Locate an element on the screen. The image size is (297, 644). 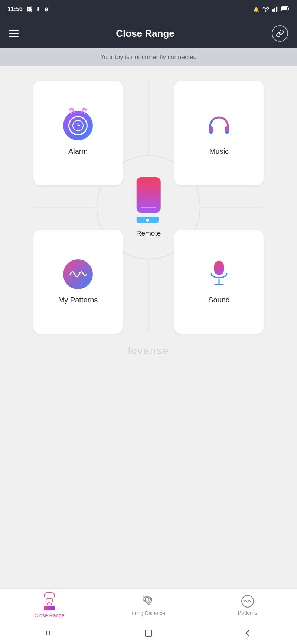
bottom-nav: Close Range Long Distance Patterns is located at coordinates (148, 605).